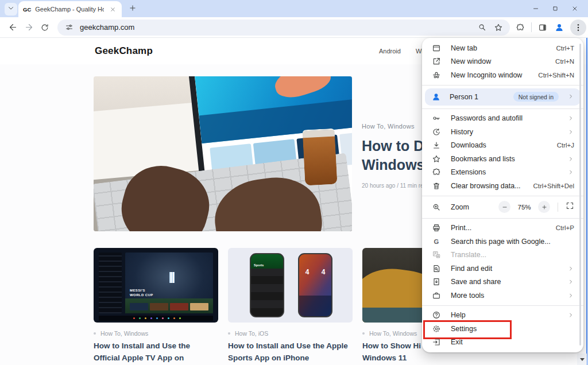 Image resolution: width=588 pixels, height=365 pixels. What do you see at coordinates (503, 207) in the screenshot?
I see `menu-item-zoom: Zoom 75%` at bounding box center [503, 207].